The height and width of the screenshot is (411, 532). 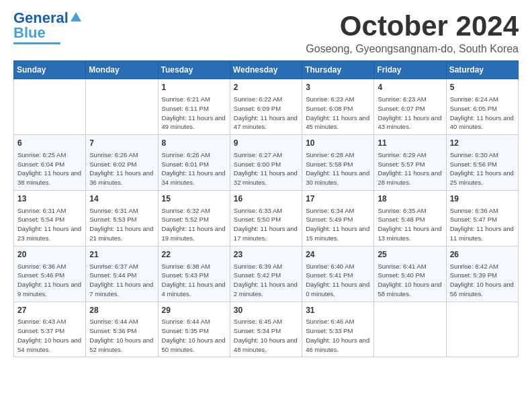 I want to click on day-number: 11, so click(x=410, y=144).